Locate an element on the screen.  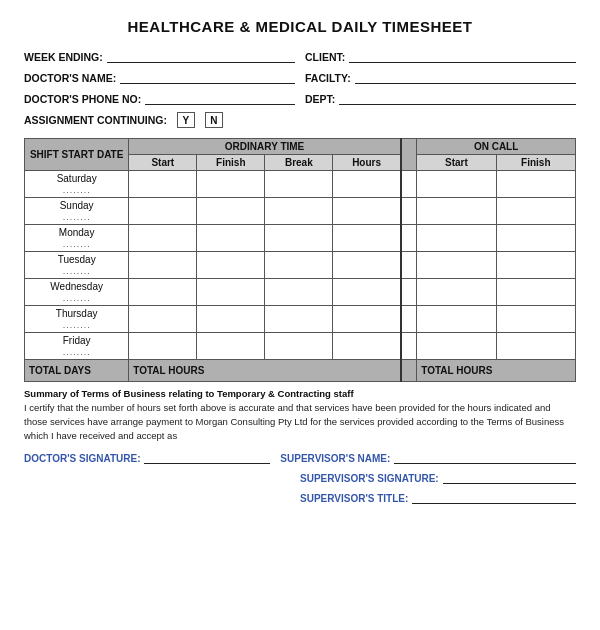
client-label: CLIENT: is located at coordinates (325, 57).